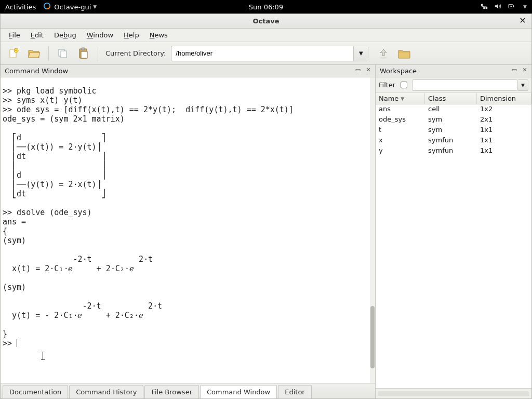 This screenshot has width=532, height=399. I want to click on bottom-tabs: DocumentationCommand HistoryFile Browser…, so click(188, 391).